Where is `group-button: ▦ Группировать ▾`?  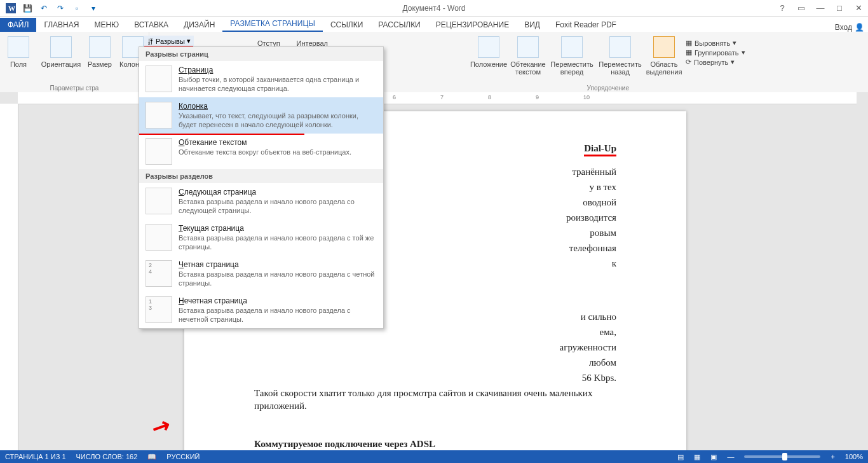
group-button: ▦ Группировать ▾ is located at coordinates (715, 52).